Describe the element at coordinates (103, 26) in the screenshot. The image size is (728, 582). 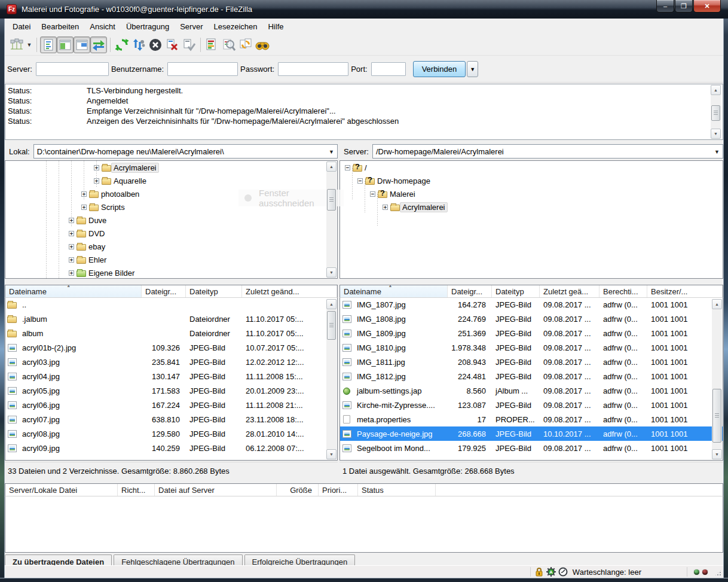
I see `menu-item: Ansicht` at that location.